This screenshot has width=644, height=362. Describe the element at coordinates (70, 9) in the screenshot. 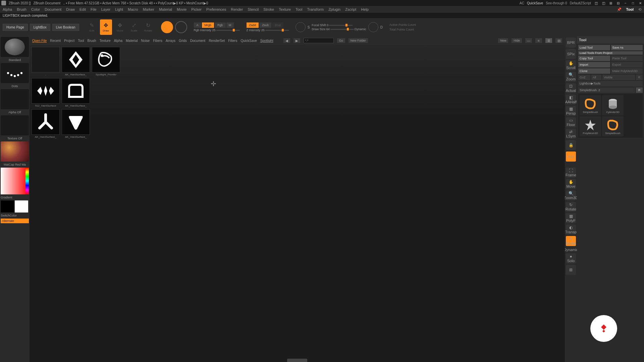

I see `menu-draw: Draw` at that location.